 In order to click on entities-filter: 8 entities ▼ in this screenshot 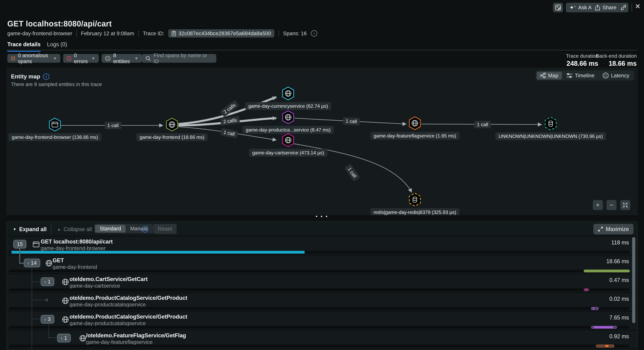, I will do `click(122, 59)`.